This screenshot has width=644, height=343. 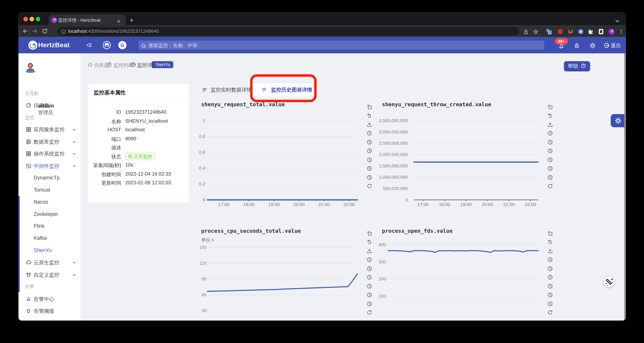 I want to click on red-extension-icon, so click(x=560, y=31).